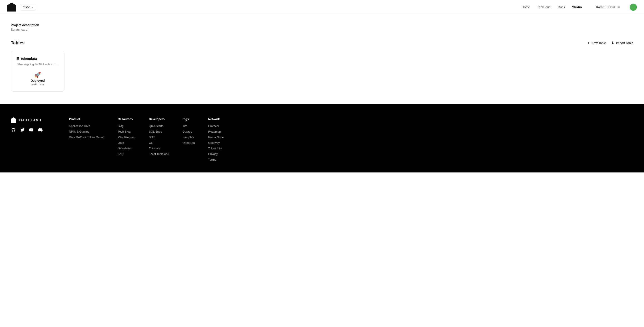 Image resolution: width=644 pixels, height=327 pixels. I want to click on footer-link-local-tableland: Local Tableland, so click(159, 154).